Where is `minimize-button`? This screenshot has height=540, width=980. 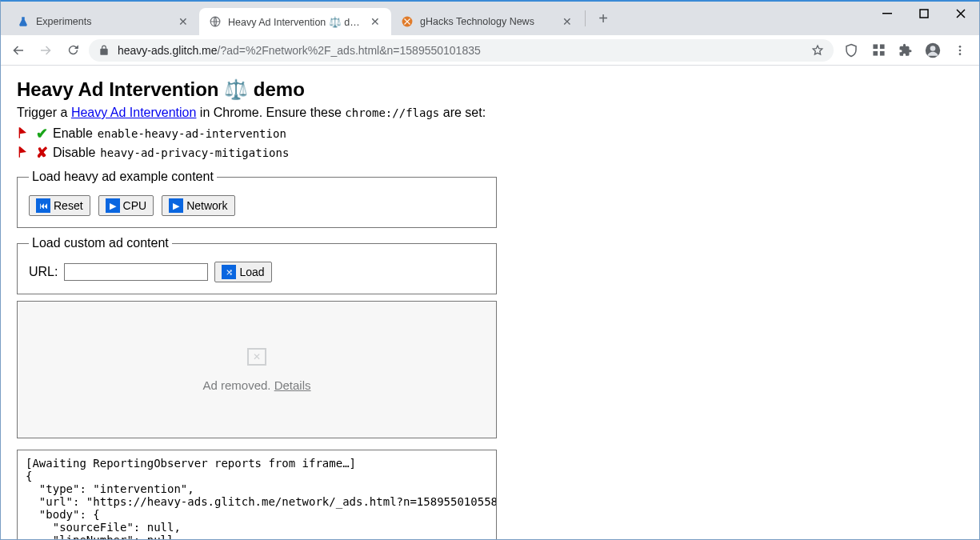
minimize-button is located at coordinates (887, 14).